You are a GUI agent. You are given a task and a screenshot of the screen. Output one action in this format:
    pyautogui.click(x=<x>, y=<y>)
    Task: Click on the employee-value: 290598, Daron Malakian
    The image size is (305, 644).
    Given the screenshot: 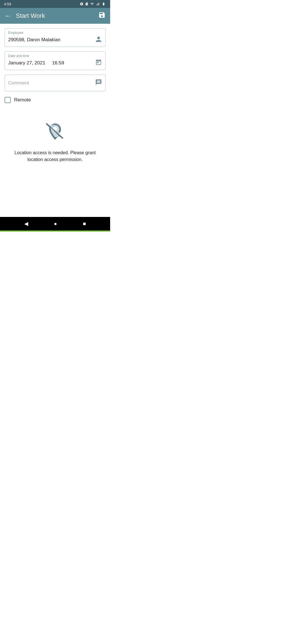 What is the action you would take?
    pyautogui.click(x=34, y=40)
    